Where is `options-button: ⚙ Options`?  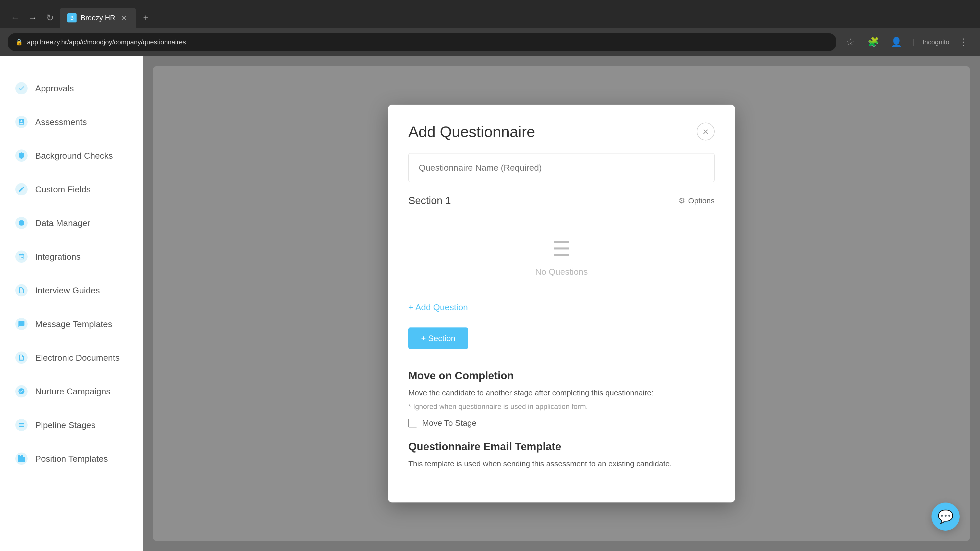 options-button: ⚙ Options is located at coordinates (696, 201).